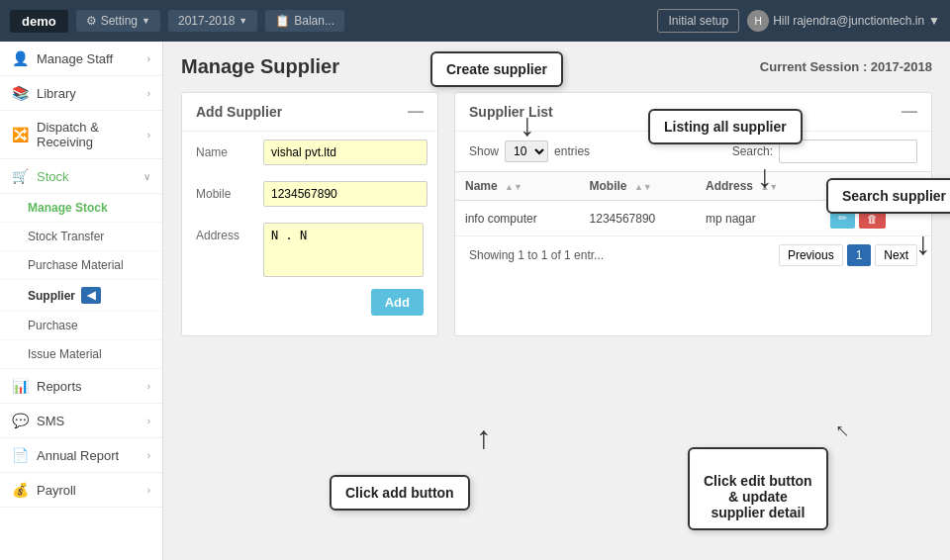 This screenshot has height=560, width=950. What do you see at coordinates (81, 491) in the screenshot?
I see `sidebar-item-payroll: 💰 Payroll ›` at bounding box center [81, 491].